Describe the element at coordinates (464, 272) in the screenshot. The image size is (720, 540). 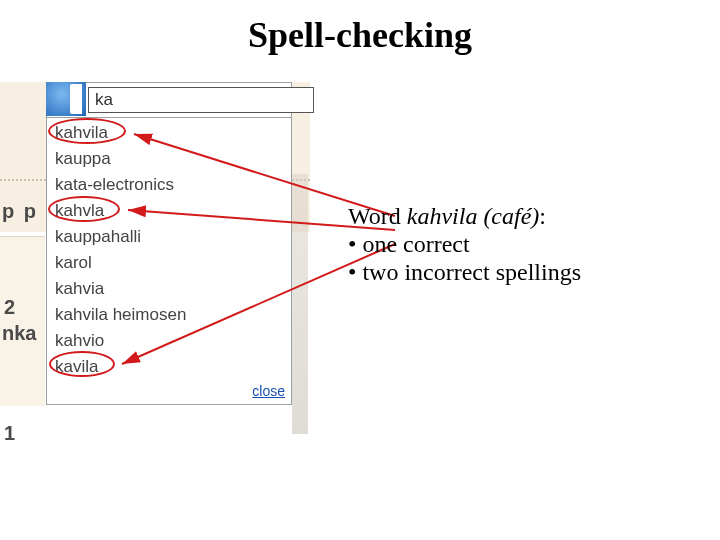
I see `annotation-bullet-2: • two incorrect spellings` at that location.